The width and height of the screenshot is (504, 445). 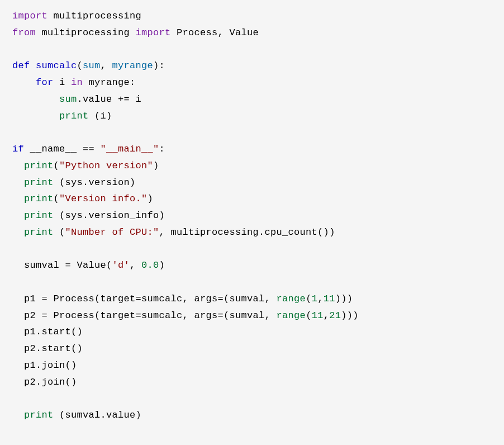 What do you see at coordinates (103, 199) in the screenshot?
I see `string: "Version info."` at bounding box center [103, 199].